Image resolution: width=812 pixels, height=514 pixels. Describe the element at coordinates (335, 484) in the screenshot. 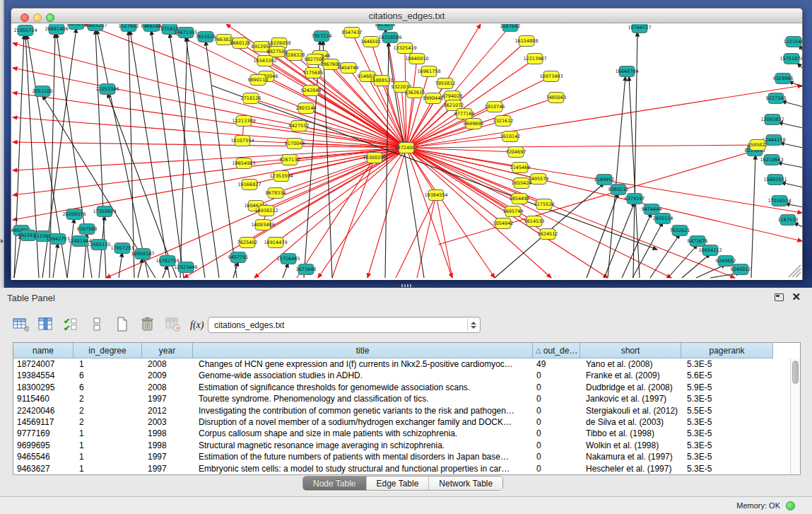

I see `tab-node-table: Node Table` at that location.